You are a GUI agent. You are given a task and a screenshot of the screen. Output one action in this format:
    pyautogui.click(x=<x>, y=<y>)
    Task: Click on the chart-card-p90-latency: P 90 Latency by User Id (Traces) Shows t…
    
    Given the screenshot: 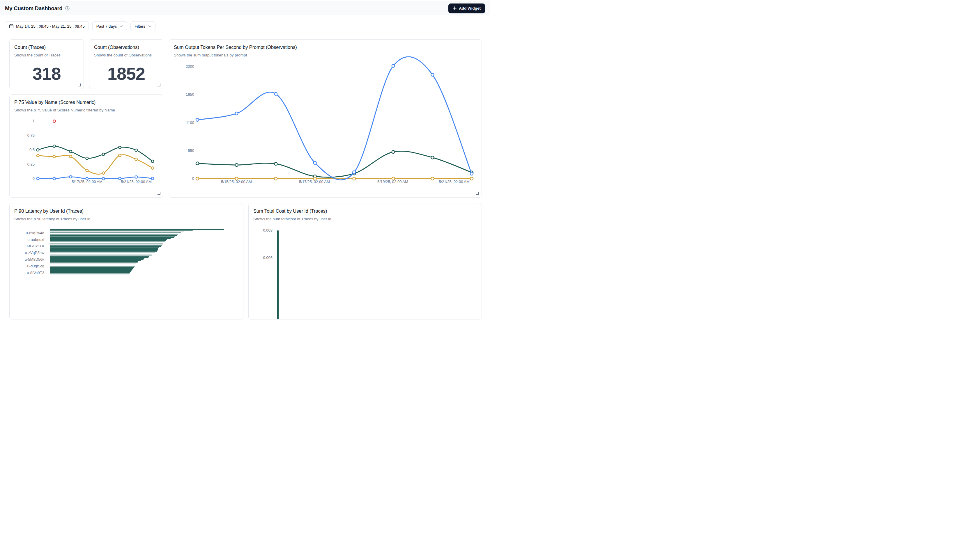 What is the action you would take?
    pyautogui.click(x=126, y=238)
    